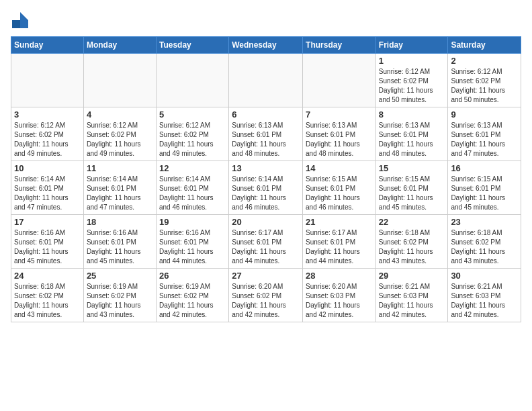 This screenshot has width=532, height=411. What do you see at coordinates (340, 242) in the screenshot?
I see `calendar-cell: 21Sunrise: 6:17 AM Sunset: 6:01 PM Dayli…` at bounding box center [340, 242].